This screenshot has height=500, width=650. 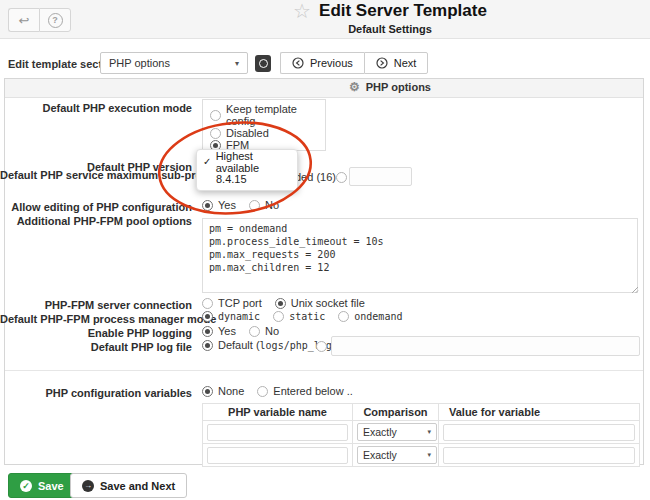 I want to click on config-vars-none-label: None, so click(x=231, y=391).